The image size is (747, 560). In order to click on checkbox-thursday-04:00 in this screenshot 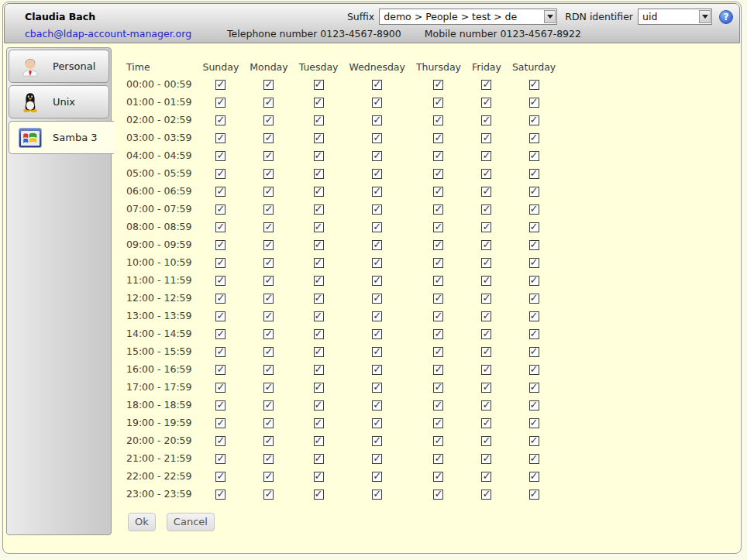, I will do `click(439, 156)`.